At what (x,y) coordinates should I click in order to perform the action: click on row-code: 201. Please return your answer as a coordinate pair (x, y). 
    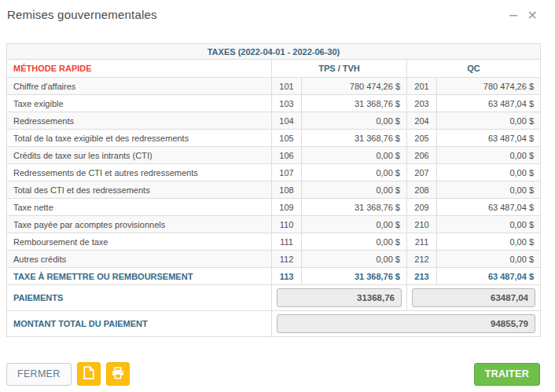
    Looking at the image, I should click on (422, 86).